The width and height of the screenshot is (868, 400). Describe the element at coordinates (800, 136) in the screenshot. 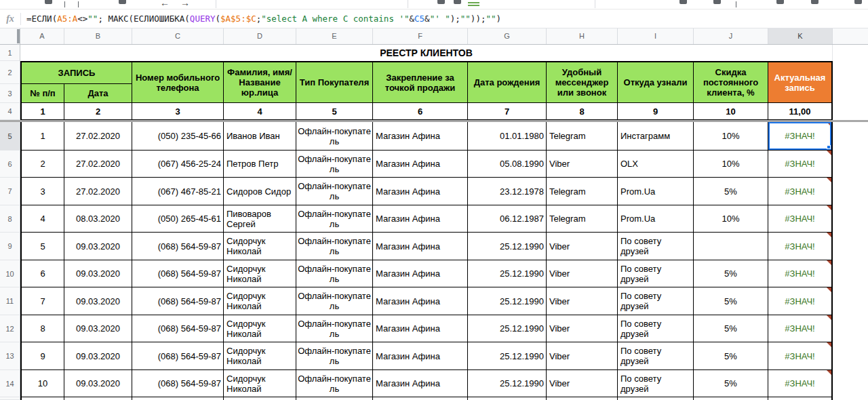

I see `cell-K5: #ЗНАЧ!` at that location.